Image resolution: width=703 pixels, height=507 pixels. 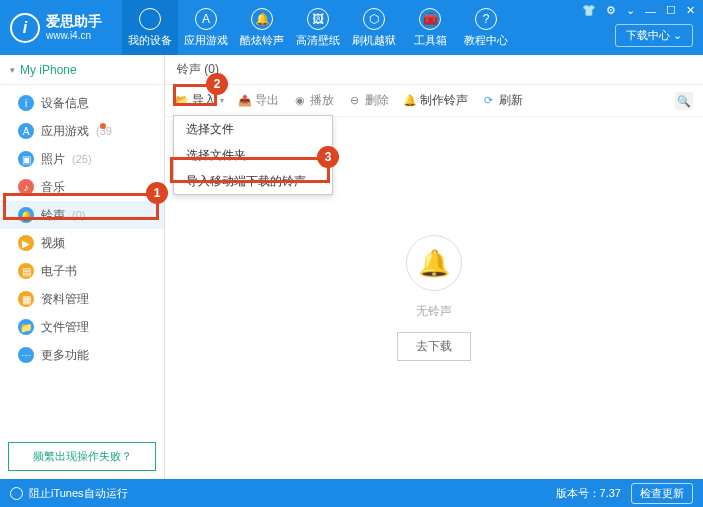 I want to click on play-button: ◉播放, so click(x=314, y=100).